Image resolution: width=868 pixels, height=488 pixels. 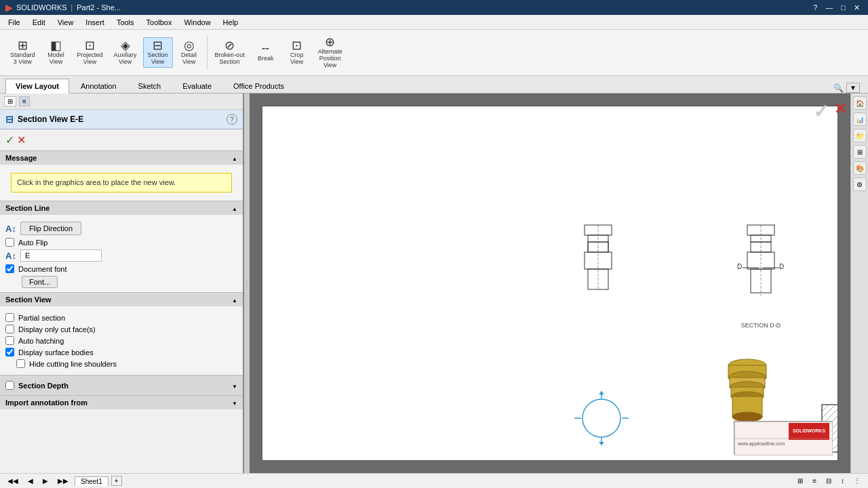 I want to click on model-view-btn: ◧ ModelView, so click(x=56, y=53).